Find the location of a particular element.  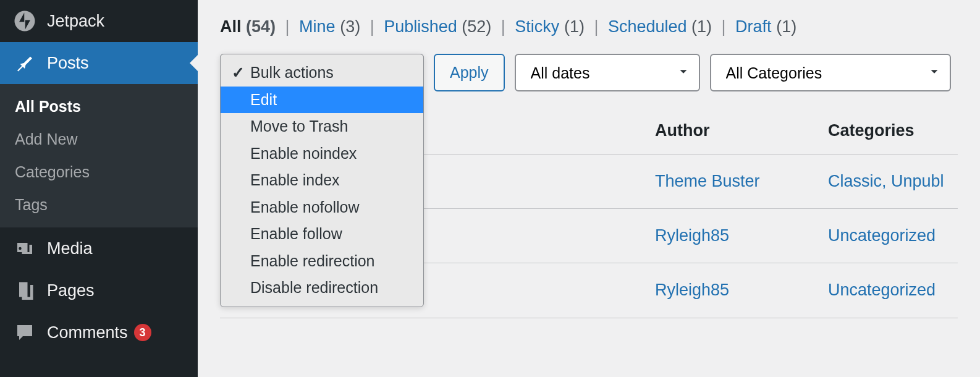

sidebar-item-label: Pages is located at coordinates (70, 290).